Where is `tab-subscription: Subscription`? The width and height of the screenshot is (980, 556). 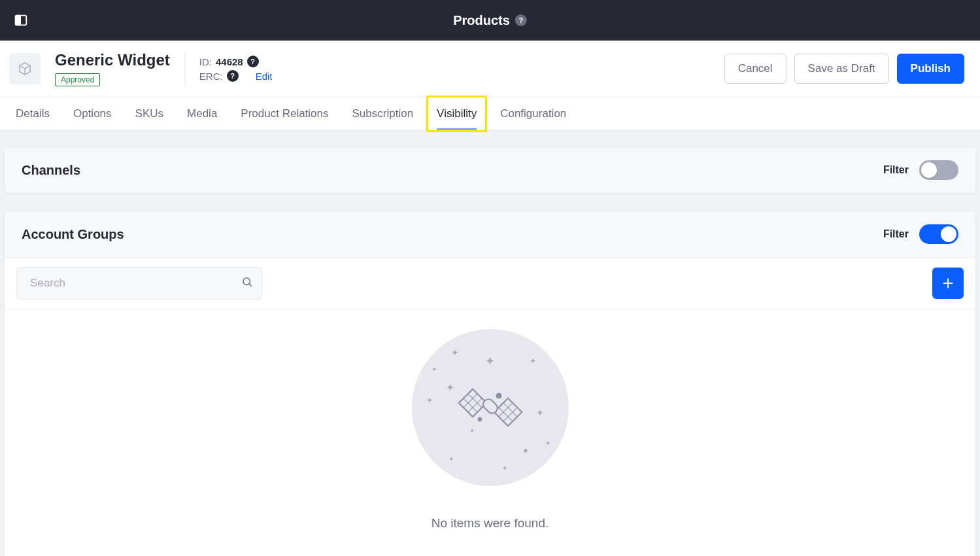
tab-subscription: Subscription is located at coordinates (383, 114).